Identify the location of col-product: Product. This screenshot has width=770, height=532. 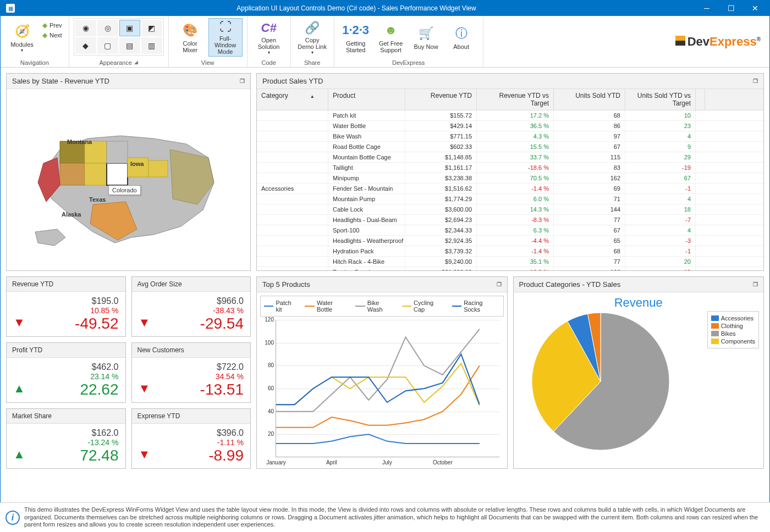
(367, 99).